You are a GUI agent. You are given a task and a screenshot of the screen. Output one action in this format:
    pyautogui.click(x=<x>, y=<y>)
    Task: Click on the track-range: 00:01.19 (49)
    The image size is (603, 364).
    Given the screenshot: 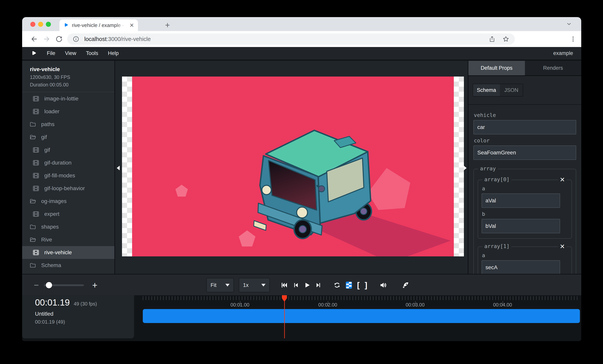 What is the action you would take?
    pyautogui.click(x=85, y=322)
    